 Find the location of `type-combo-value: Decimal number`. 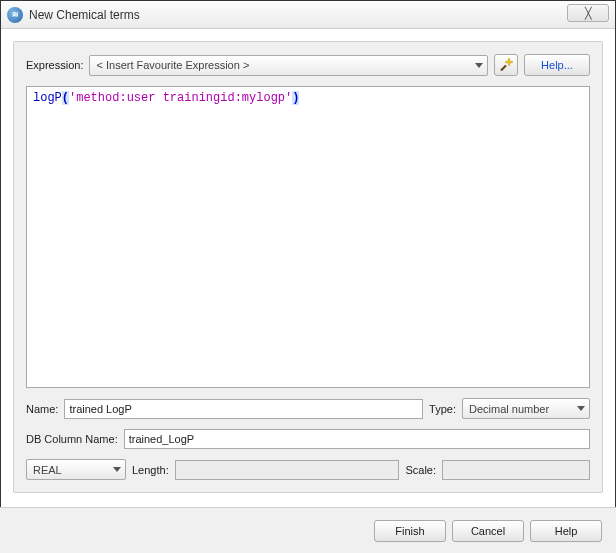

type-combo-value: Decimal number is located at coordinates (509, 409).